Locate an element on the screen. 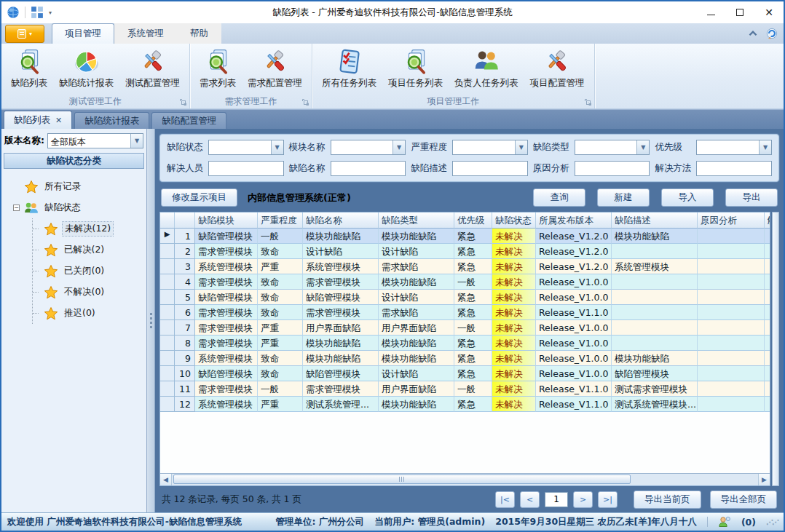 Image resolution: width=785 pixels, height=532 pixels. splitter is located at coordinates (151, 320).